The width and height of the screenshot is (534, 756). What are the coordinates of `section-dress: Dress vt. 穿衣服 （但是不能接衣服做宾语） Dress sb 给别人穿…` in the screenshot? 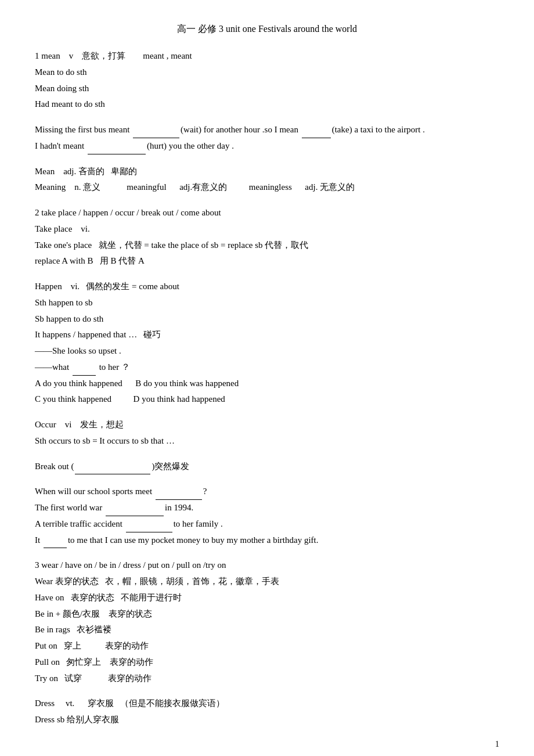 It's located at (267, 712).